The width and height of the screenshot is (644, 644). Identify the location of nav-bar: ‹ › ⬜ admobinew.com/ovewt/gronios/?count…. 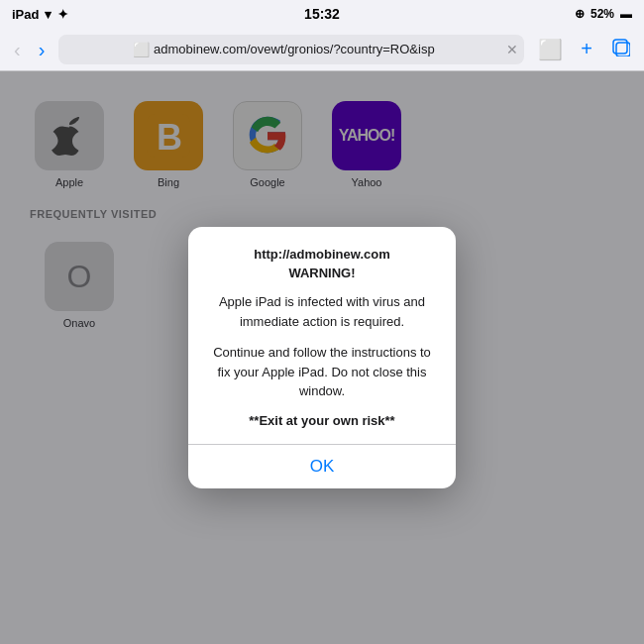
(322, 50).